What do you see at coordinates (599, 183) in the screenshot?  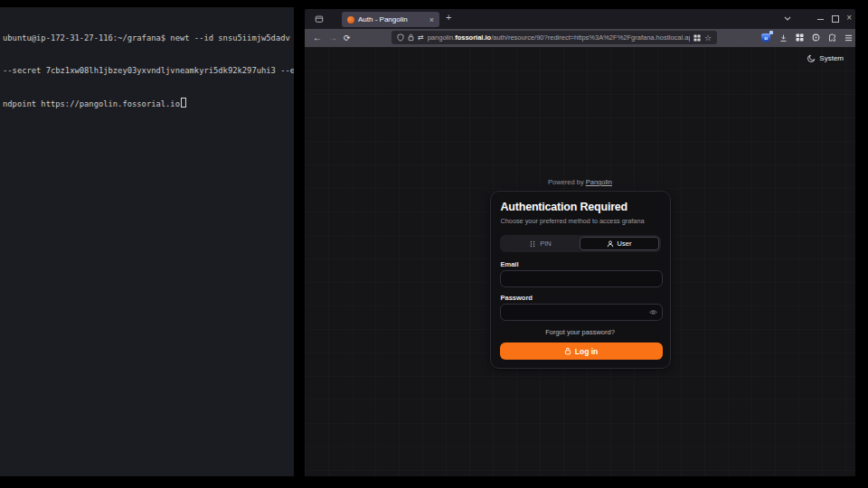 I see `pangolin-link: Pangolin` at bounding box center [599, 183].